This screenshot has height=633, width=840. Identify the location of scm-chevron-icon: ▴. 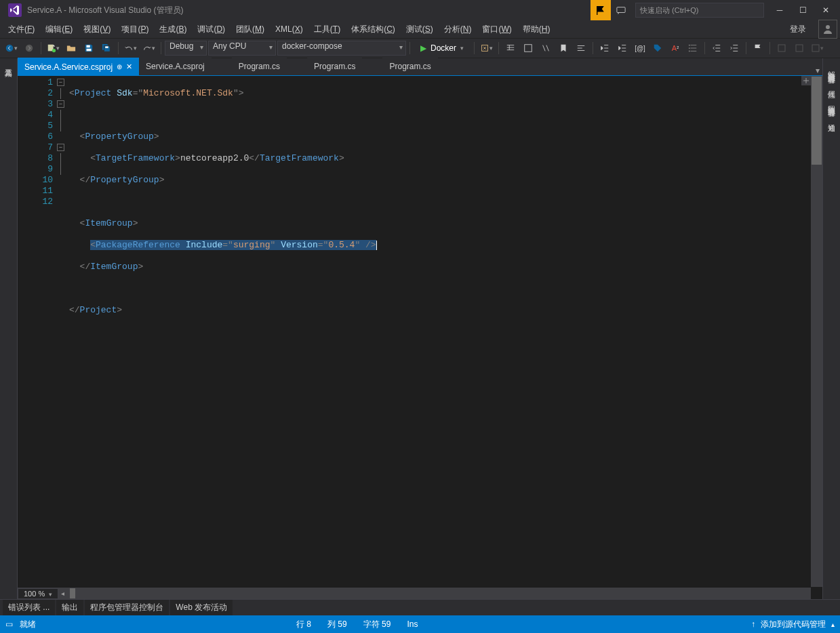
(833, 625).